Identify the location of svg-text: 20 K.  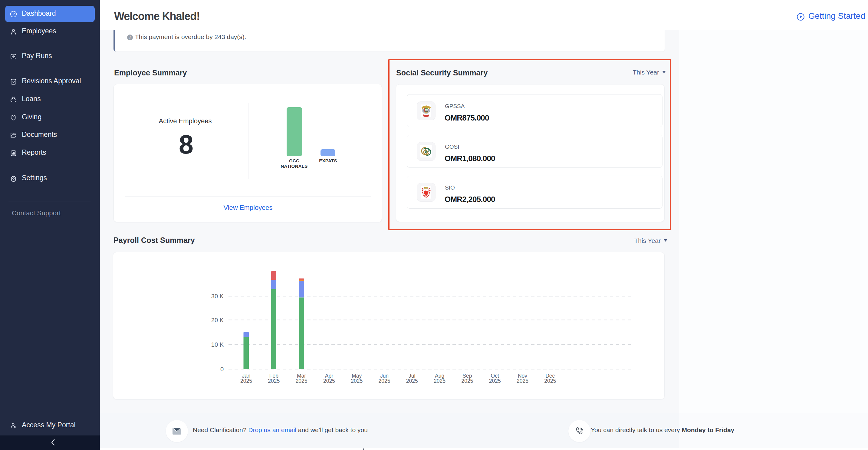
(218, 320).